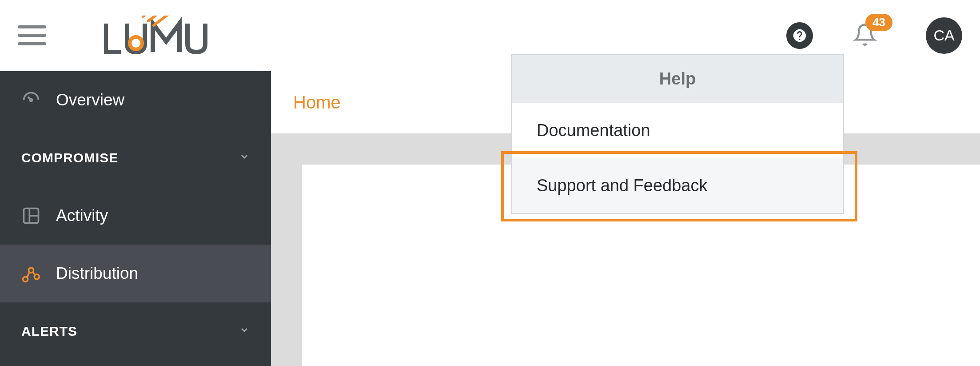  I want to click on help-menu: Help Documentation Support and Feedback, so click(677, 134).